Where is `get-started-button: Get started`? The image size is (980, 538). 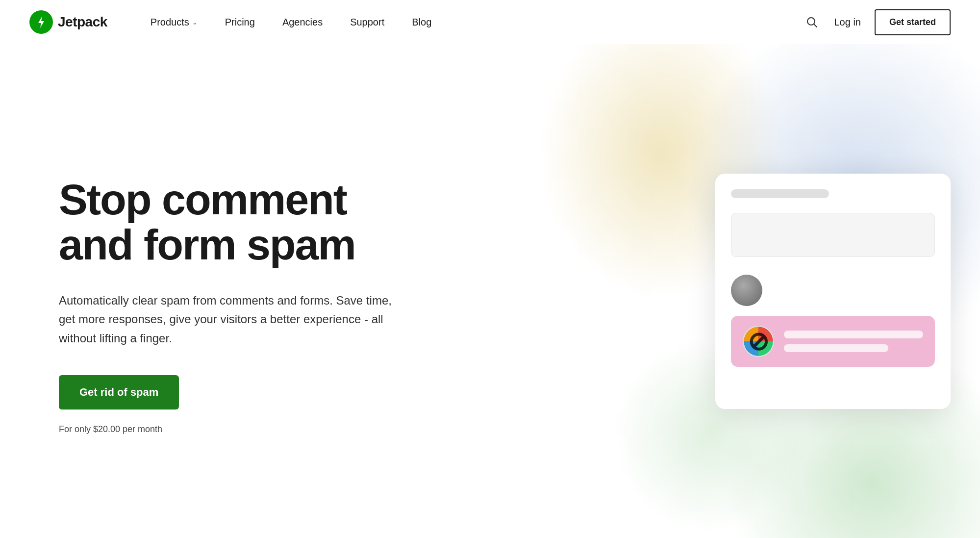
get-started-button: Get started is located at coordinates (913, 23).